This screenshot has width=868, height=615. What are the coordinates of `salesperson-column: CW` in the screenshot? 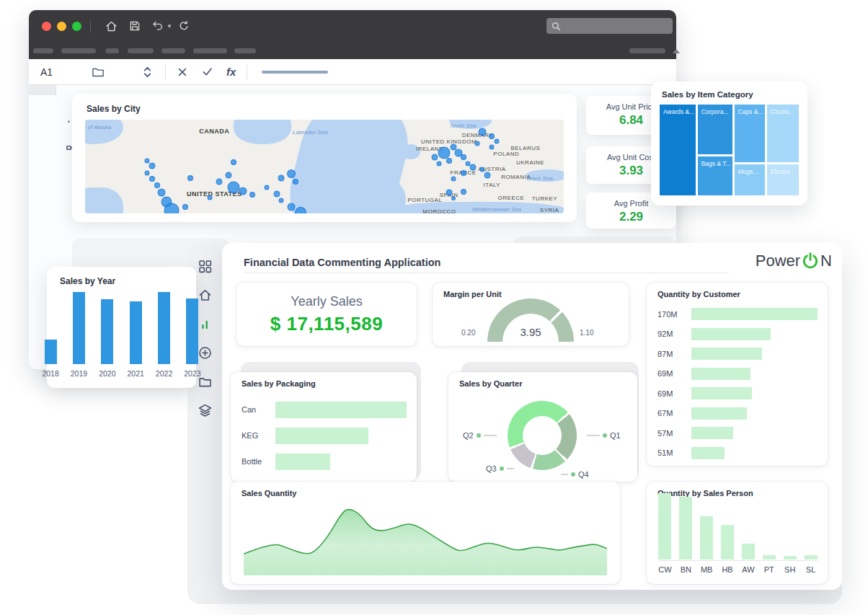 It's located at (665, 534).